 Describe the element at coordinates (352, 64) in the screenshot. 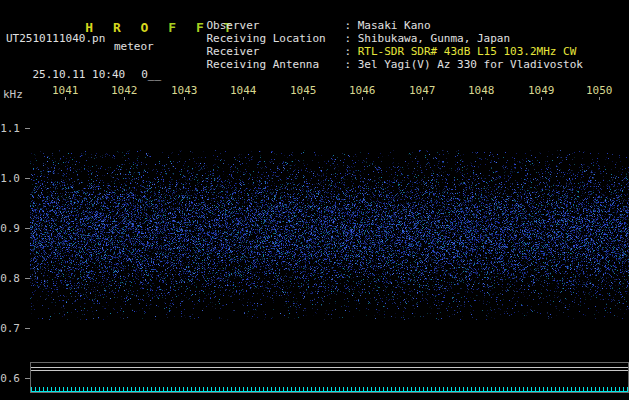

I see `info-colon: :` at that location.